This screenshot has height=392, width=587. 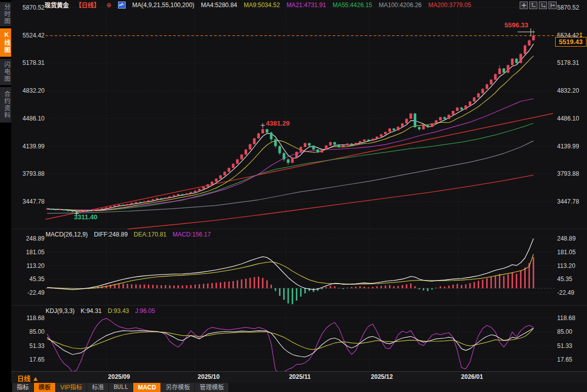 What do you see at coordinates (543, 5) in the screenshot?
I see `x-axis-scale-icon` at bounding box center [543, 5].